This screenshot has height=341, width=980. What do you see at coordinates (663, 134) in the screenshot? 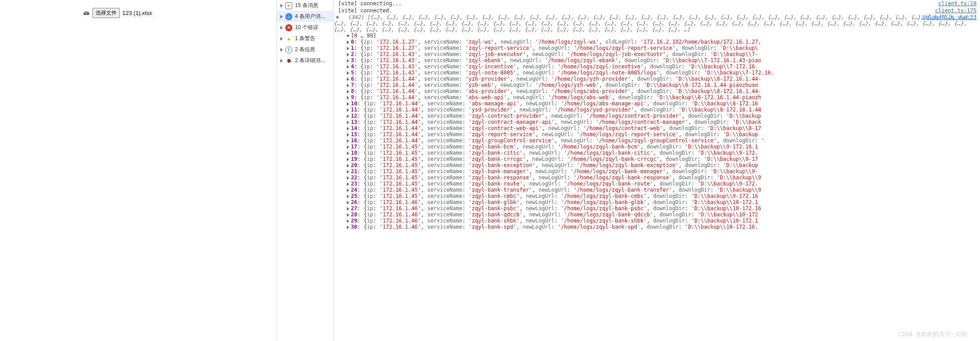
I see `array-item: 15: {ip: '172.16.1.44', serviceName: 'zq…` at bounding box center [663, 134].